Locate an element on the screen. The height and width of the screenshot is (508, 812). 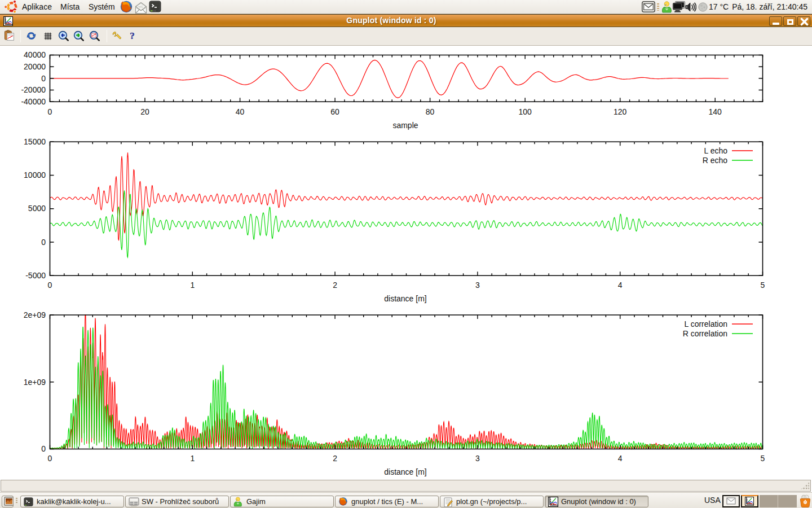
svg-text: 120 is located at coordinates (620, 112).